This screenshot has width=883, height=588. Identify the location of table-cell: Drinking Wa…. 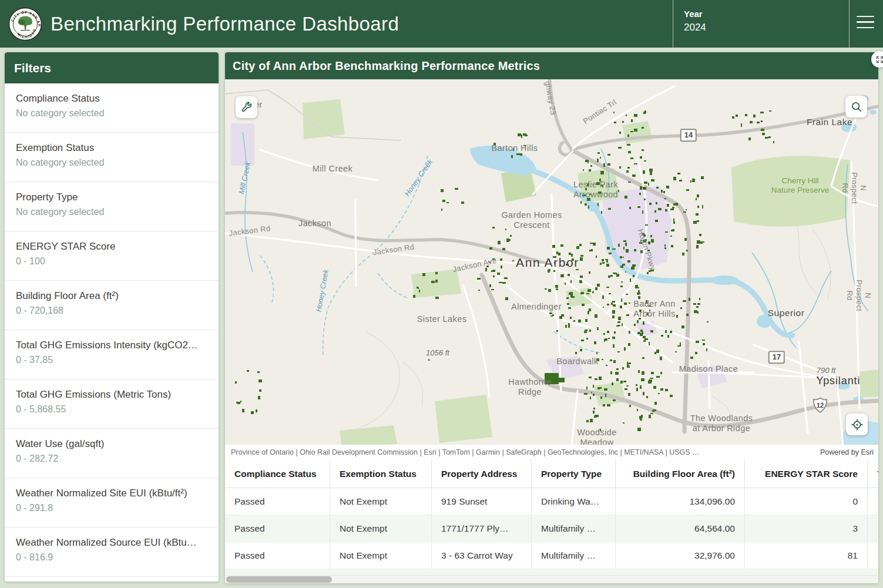
(573, 502).